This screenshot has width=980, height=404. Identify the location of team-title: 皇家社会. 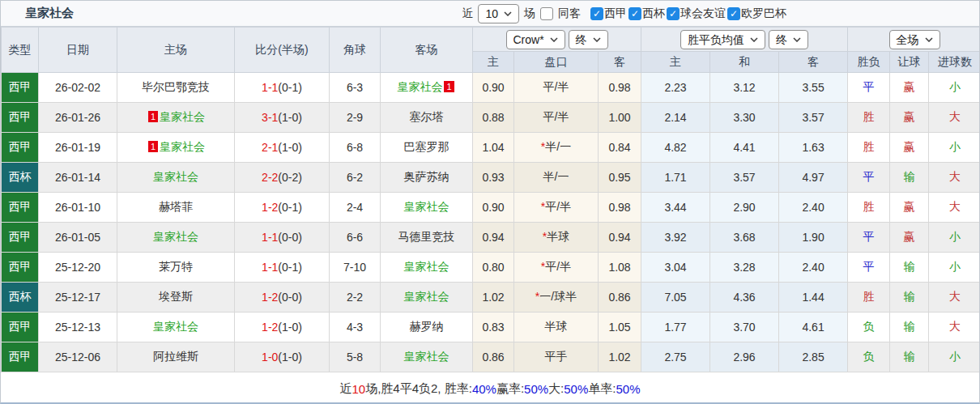
(49, 13).